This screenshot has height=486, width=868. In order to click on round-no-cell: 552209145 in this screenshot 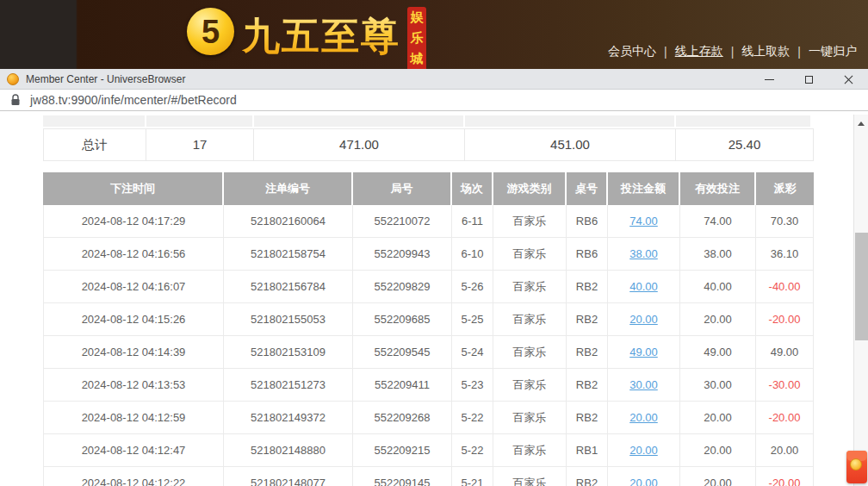, I will do `click(403, 477)`.